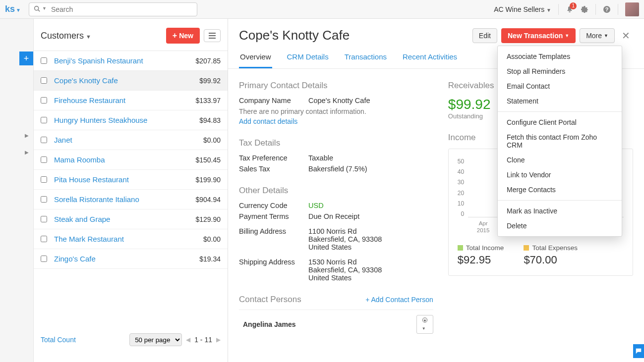  I want to click on customer-row: The Mark Restaurant$0.00, so click(131, 239).